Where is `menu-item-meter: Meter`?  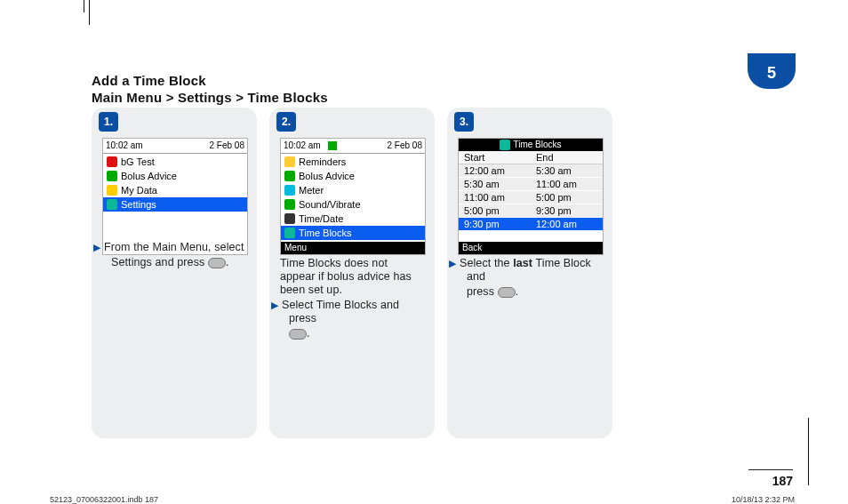 menu-item-meter: Meter is located at coordinates (353, 190).